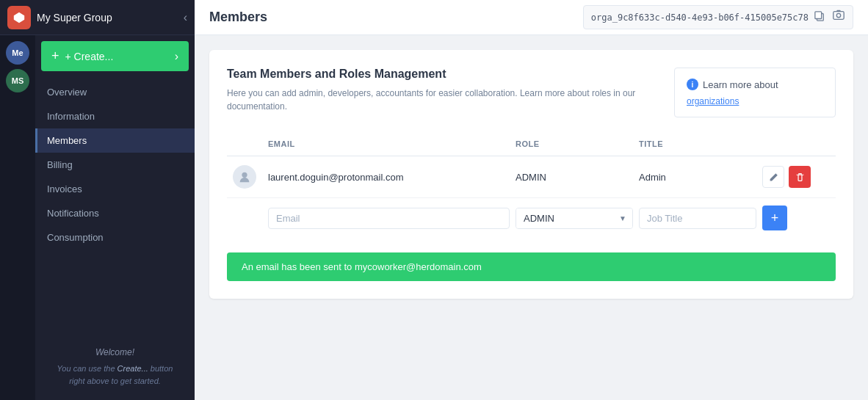 The image size is (868, 400). What do you see at coordinates (18, 81) in the screenshot?
I see `avatar-ms: MS` at bounding box center [18, 81].